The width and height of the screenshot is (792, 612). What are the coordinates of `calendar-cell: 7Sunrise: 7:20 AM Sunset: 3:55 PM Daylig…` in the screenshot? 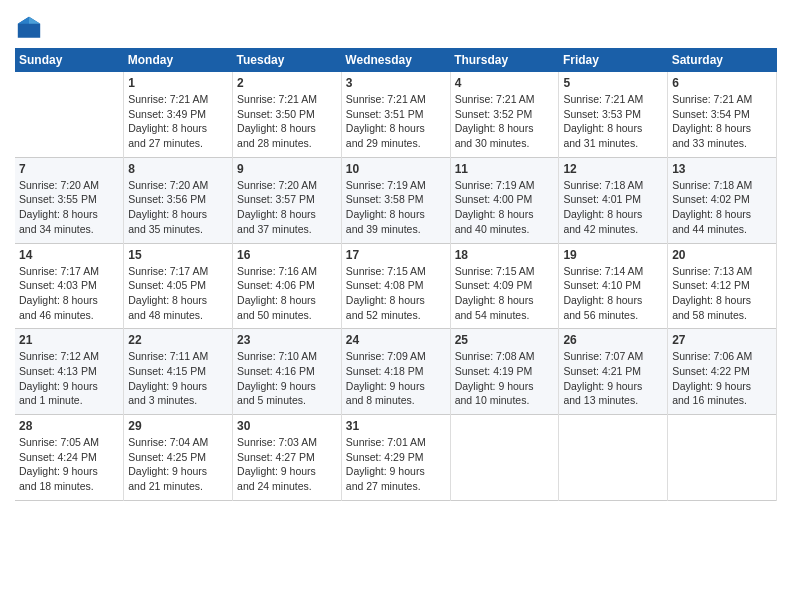 It's located at (70, 200).